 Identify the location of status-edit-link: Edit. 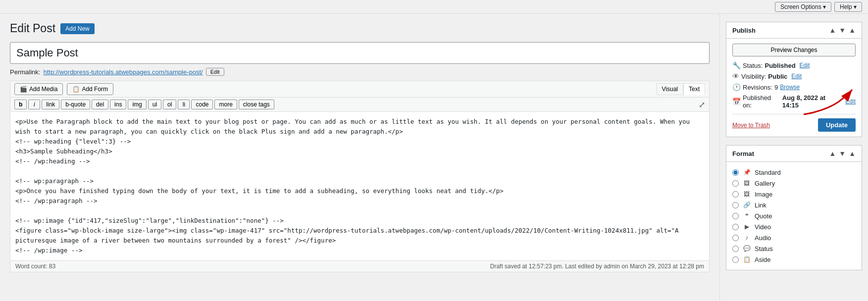
(805, 65).